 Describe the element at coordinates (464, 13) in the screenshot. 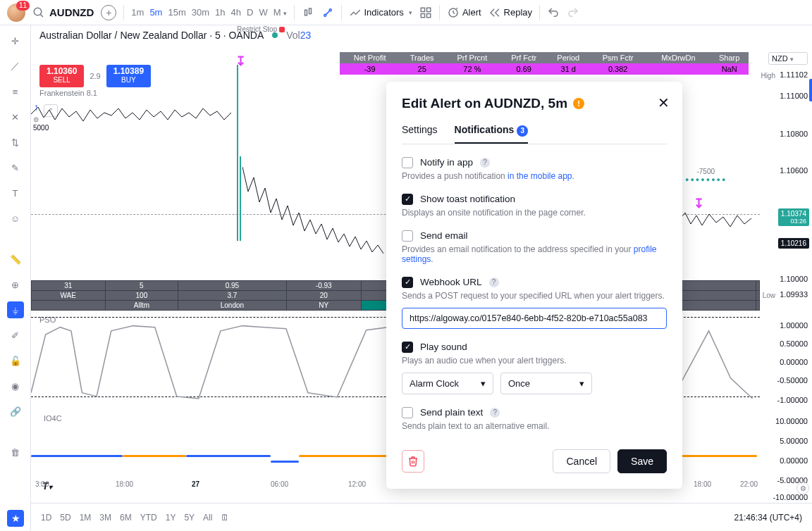

I see `alert-button: Alert` at that location.